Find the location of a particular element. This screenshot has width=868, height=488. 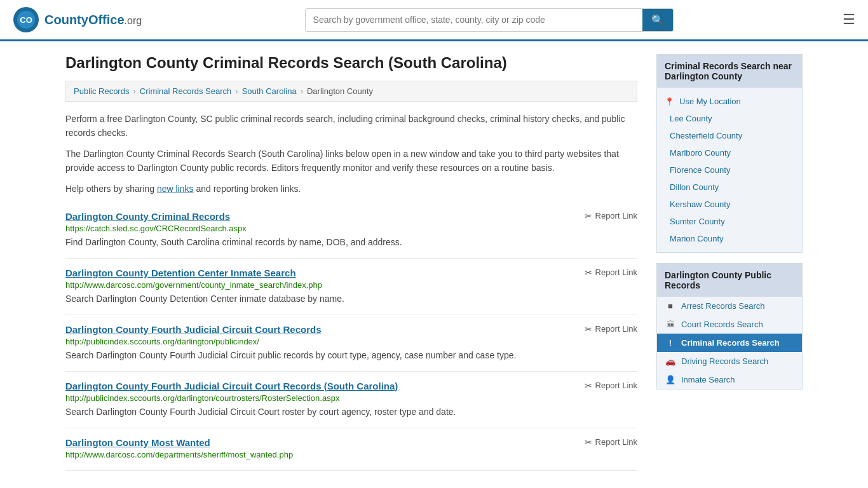

report-icon-3: ✂ is located at coordinates (588, 386).